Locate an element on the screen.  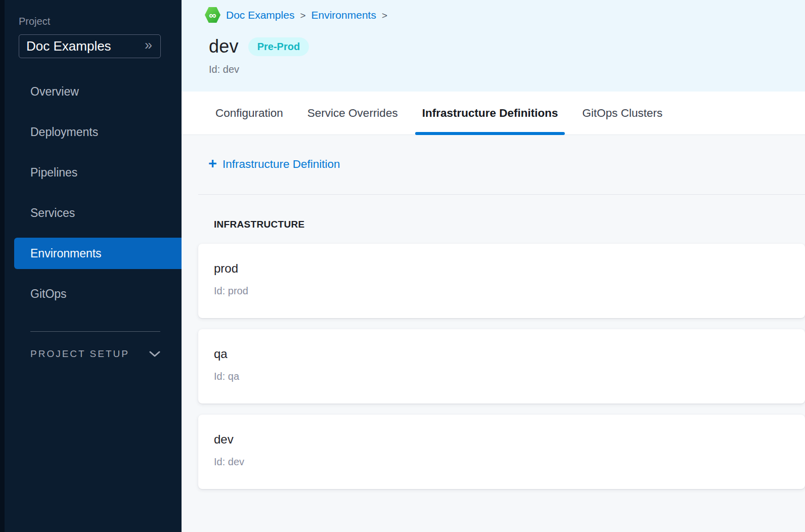
page-title: dev is located at coordinates (223, 47).